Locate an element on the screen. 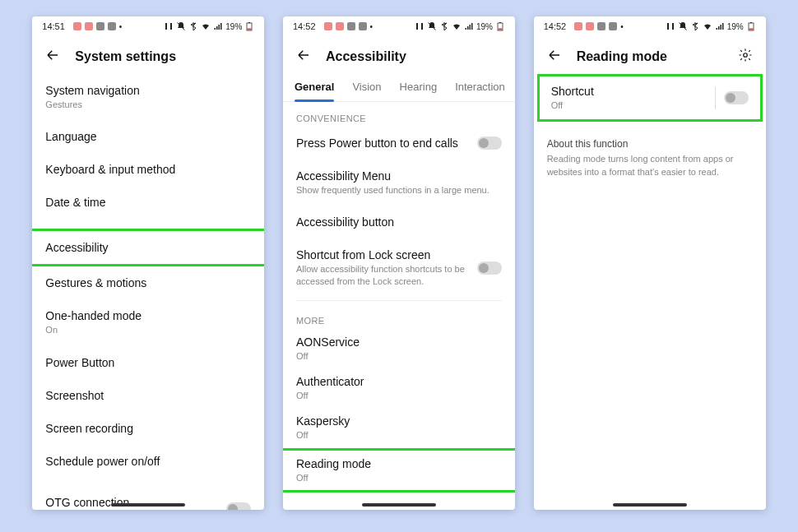 The height and width of the screenshot is (532, 798). row-gestures-motions: Gestures & motions is located at coordinates (148, 283).